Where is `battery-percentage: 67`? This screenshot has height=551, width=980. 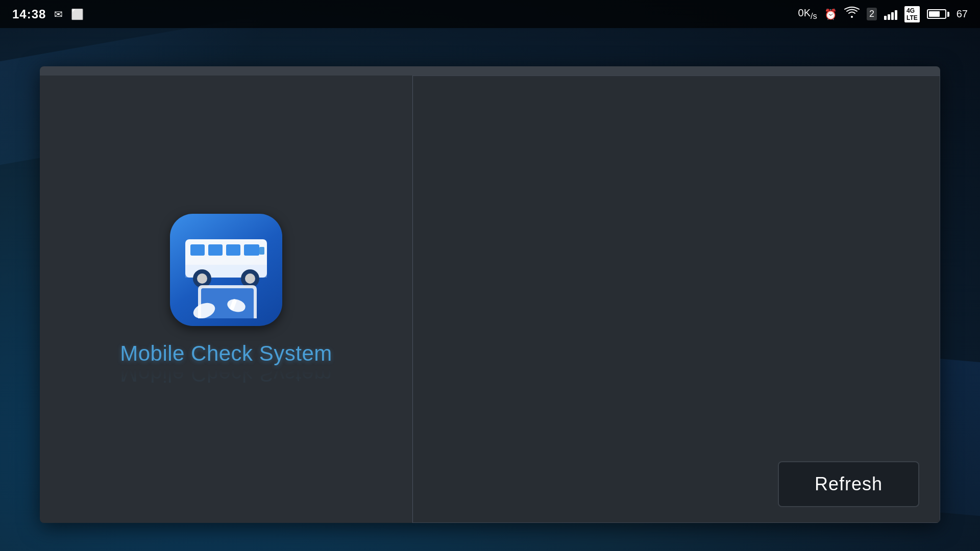 battery-percentage: 67 is located at coordinates (962, 14).